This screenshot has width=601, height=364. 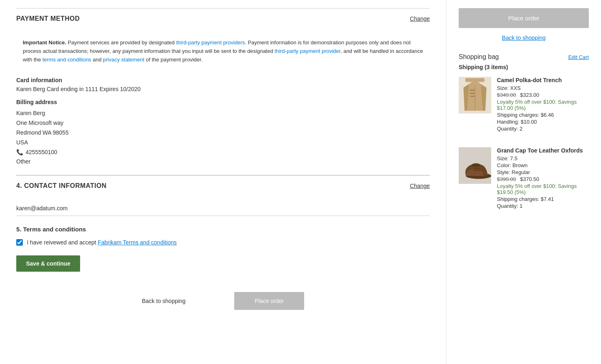 I want to click on cart-item-2: Grand Cap Toe Leather Oxfords Size: 7.5 …, so click(x=524, y=182).